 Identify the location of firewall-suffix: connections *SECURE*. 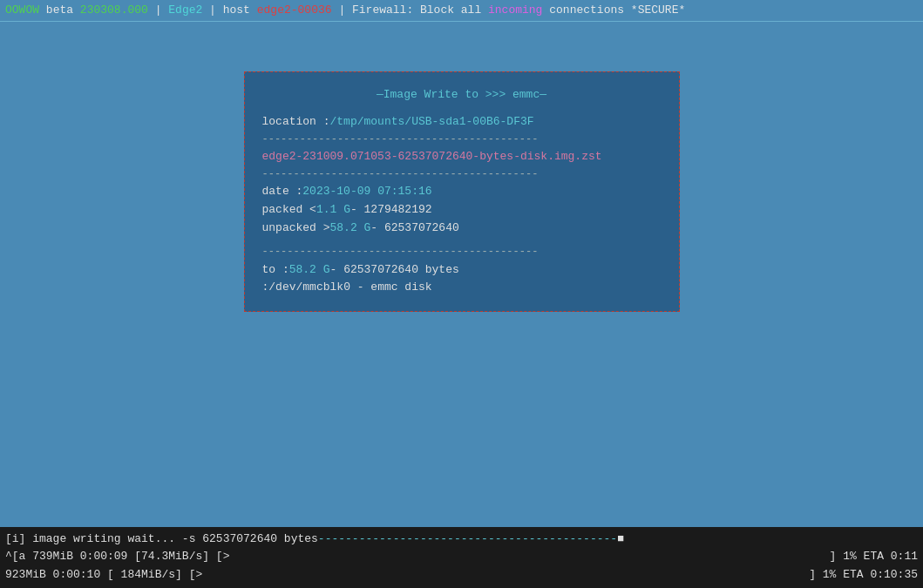
(617, 10).